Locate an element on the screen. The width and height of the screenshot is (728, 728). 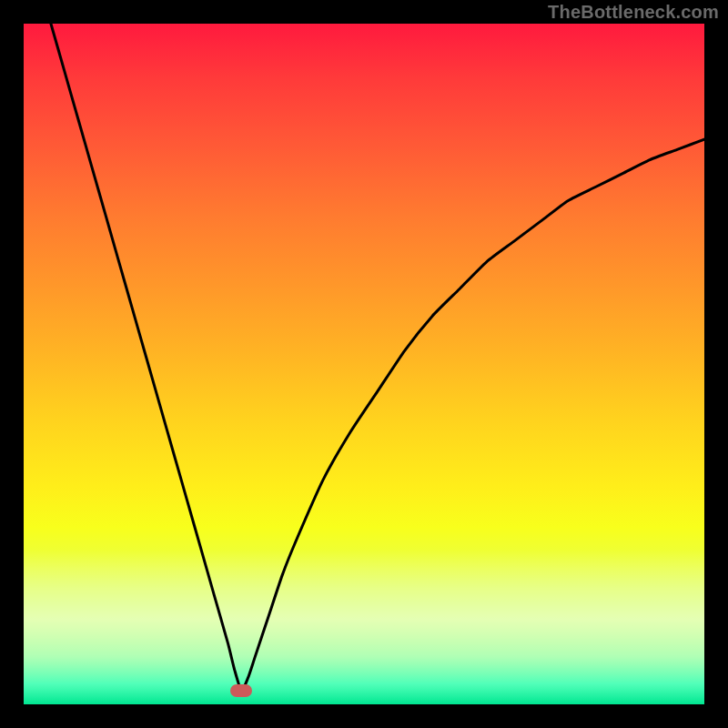
watermark-text: TheBottleneck.com is located at coordinates (633, 13).